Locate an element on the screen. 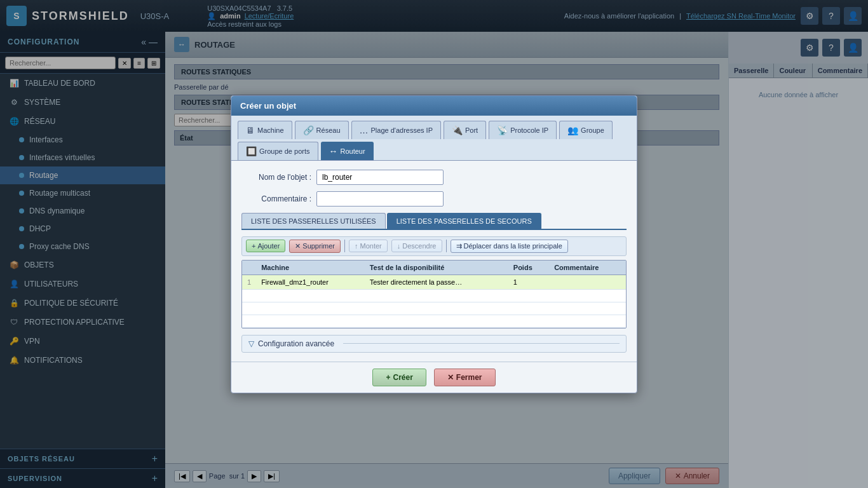 The image size is (868, 488). col-commentaire: Commentaire is located at coordinates (587, 268).